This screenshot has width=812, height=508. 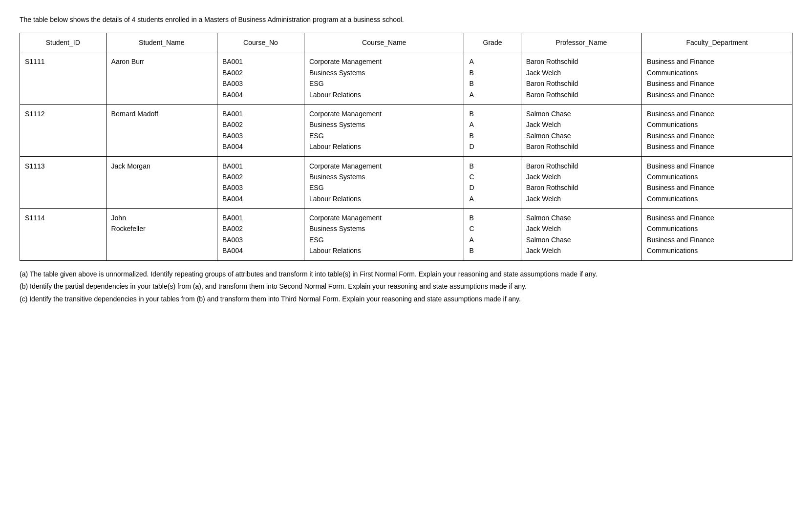 I want to click on cell-student-name: Aaron Burr, so click(x=161, y=78).